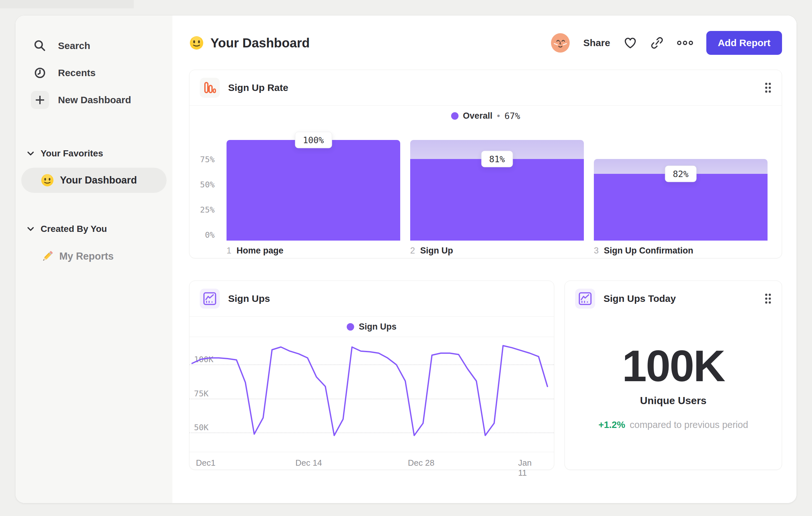  I want to click on funnel-y-tick: 25%, so click(207, 210).